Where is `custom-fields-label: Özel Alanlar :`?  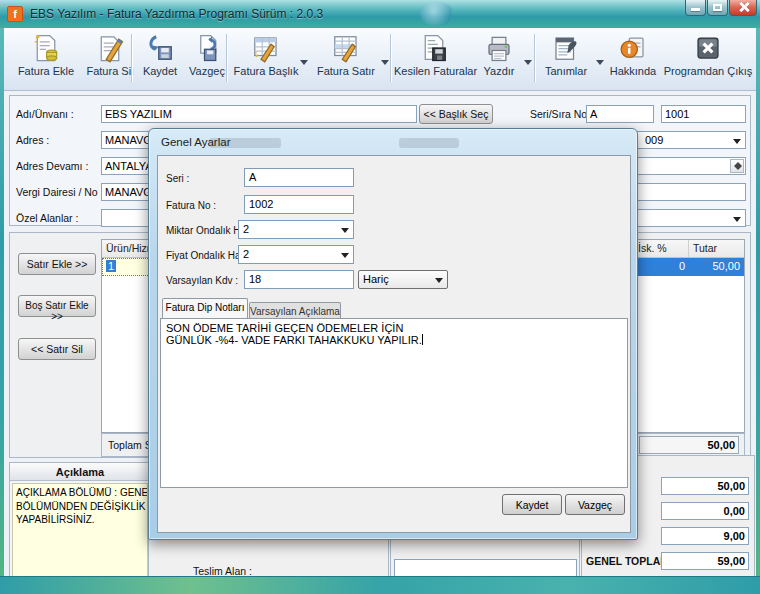 custom-fields-label: Özel Alanlar : is located at coordinates (47, 218).